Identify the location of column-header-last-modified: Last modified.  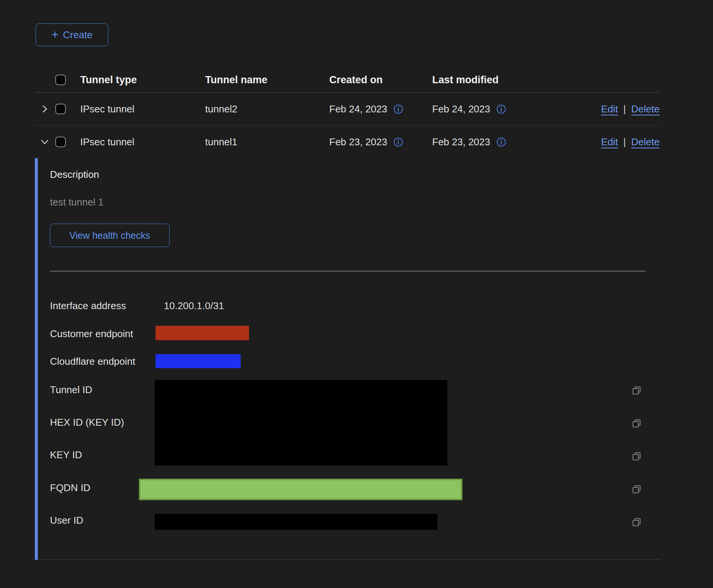
(485, 80).